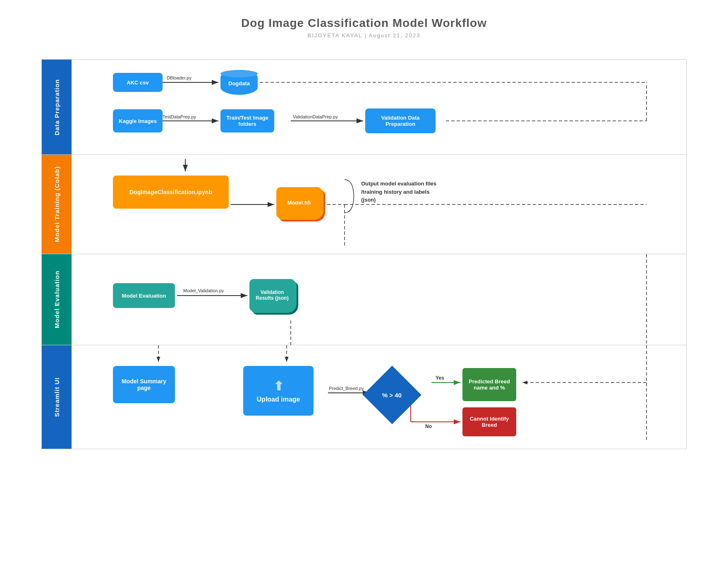 The width and height of the screenshot is (728, 563). Describe the element at coordinates (364, 36) in the screenshot. I see `page-subtitle: BIJOYETA KAYAL | August 21, 2023` at that location.